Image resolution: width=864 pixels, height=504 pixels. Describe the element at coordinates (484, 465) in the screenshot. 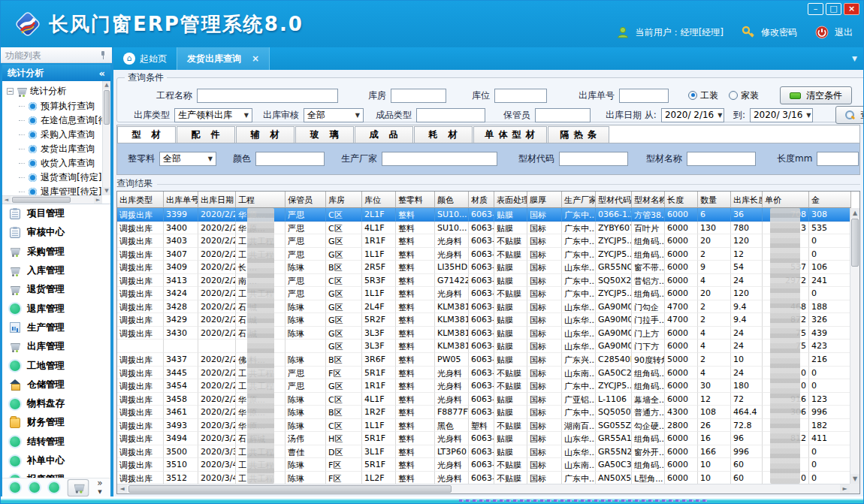

I see `table-row-19: 调拨出库35102020/3/4工 共工程陈琳F区5R1F整料光身料6063-T…` at that location.